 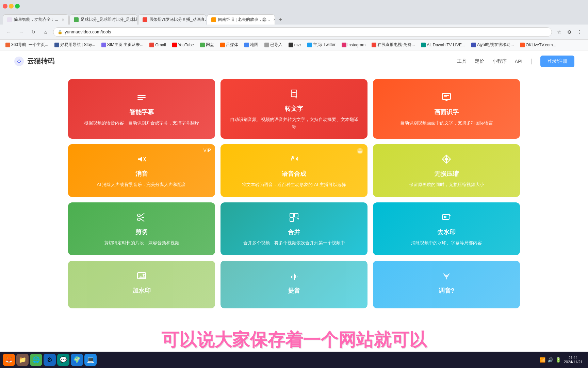 What do you see at coordinates (294, 109) in the screenshot?
I see `card-transcribe: 转文字 自动识别音频、视频的语音并转为文字，支持自动摘要、文本翻译等` at bounding box center [294, 109].